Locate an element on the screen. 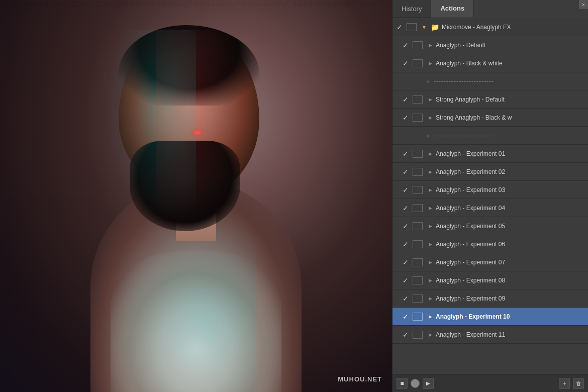  actions-tab-label: Actions is located at coordinates (452, 8).